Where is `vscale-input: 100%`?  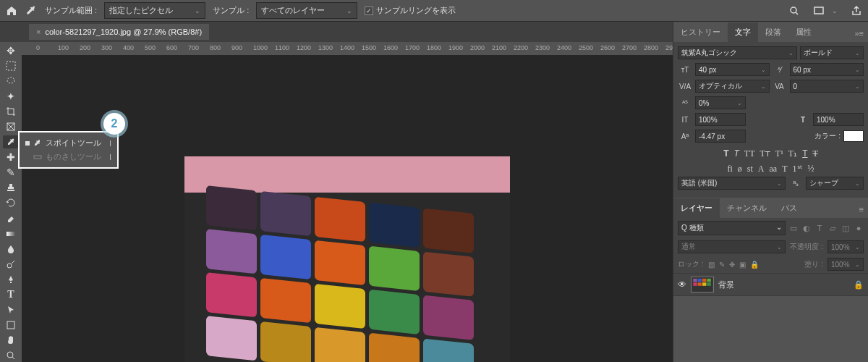
vscale-input: 100% is located at coordinates (720, 119).